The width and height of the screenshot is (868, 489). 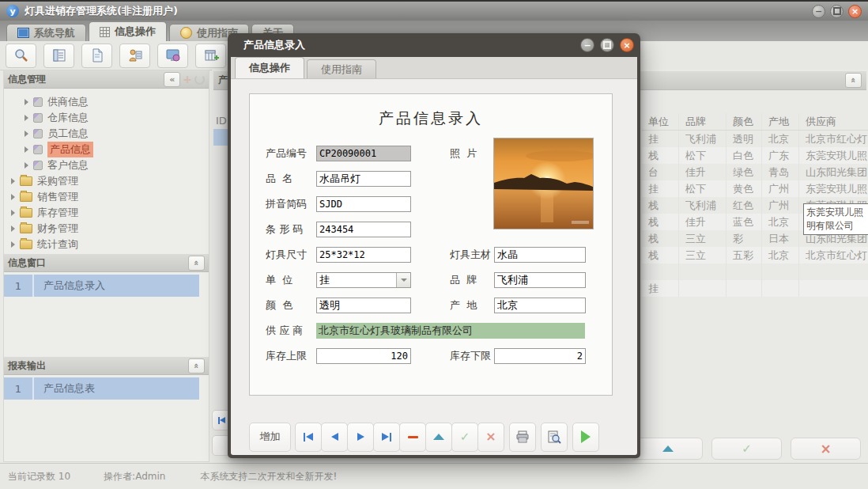 I want to click on close-button: ×, so click(x=855, y=11).